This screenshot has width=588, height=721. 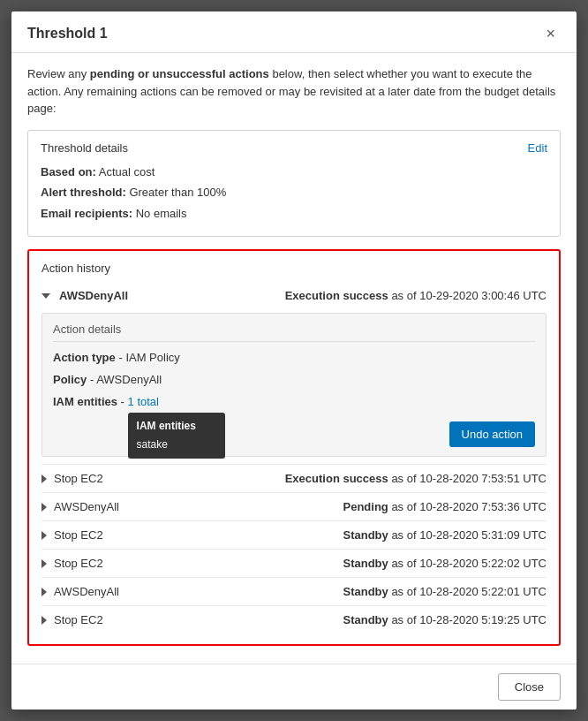 I want to click on policy-row: Policy - AWSDenyAll, so click(x=294, y=380).